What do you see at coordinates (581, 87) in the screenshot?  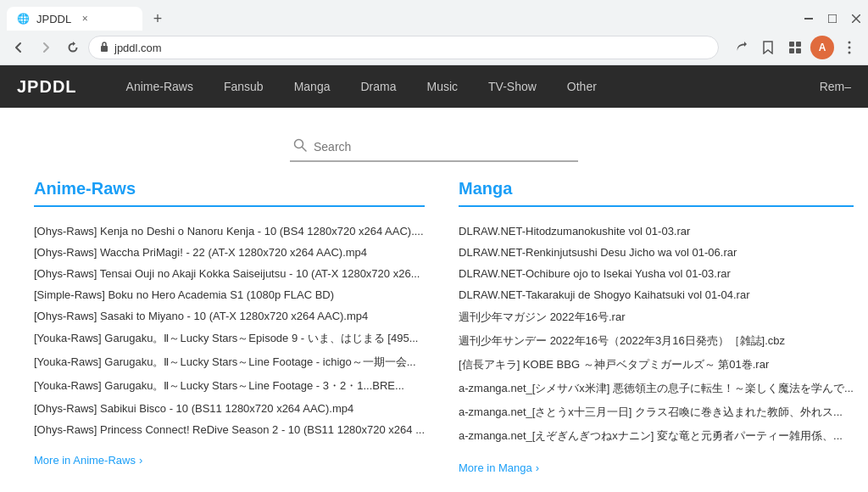 I see `nav-item-other: Other` at bounding box center [581, 87].